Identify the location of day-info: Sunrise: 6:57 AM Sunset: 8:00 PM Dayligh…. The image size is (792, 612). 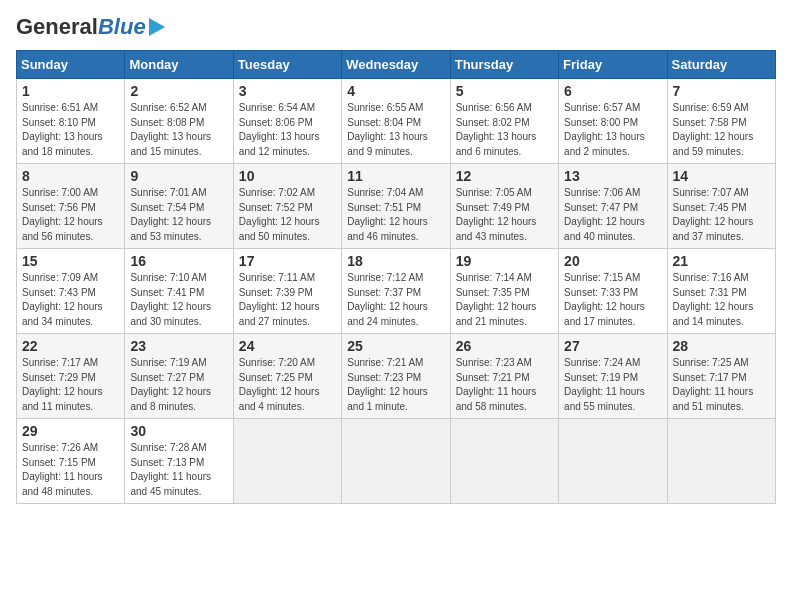
(612, 130).